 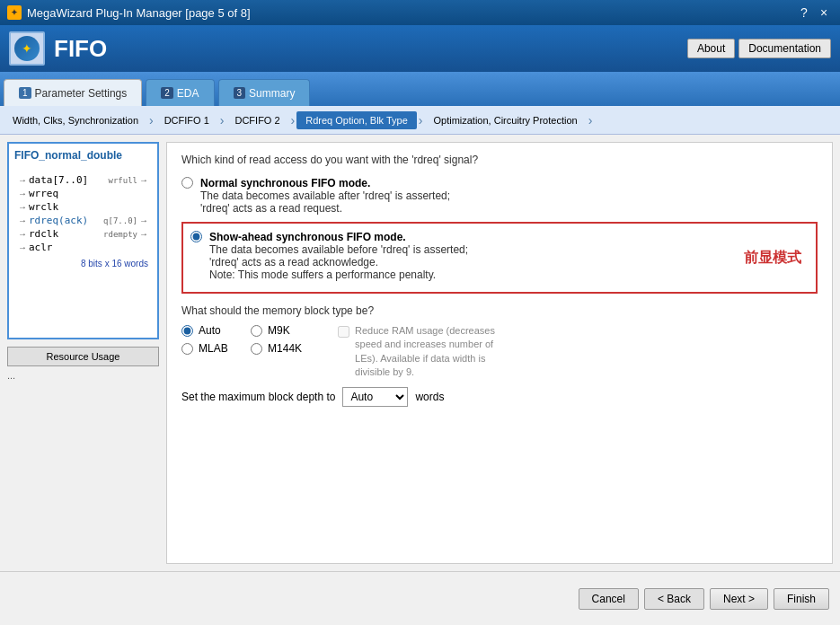 What do you see at coordinates (83, 221) in the screenshot?
I see `port-row-rdreq: → rdreq(ack) q[7..0] →` at bounding box center [83, 221].